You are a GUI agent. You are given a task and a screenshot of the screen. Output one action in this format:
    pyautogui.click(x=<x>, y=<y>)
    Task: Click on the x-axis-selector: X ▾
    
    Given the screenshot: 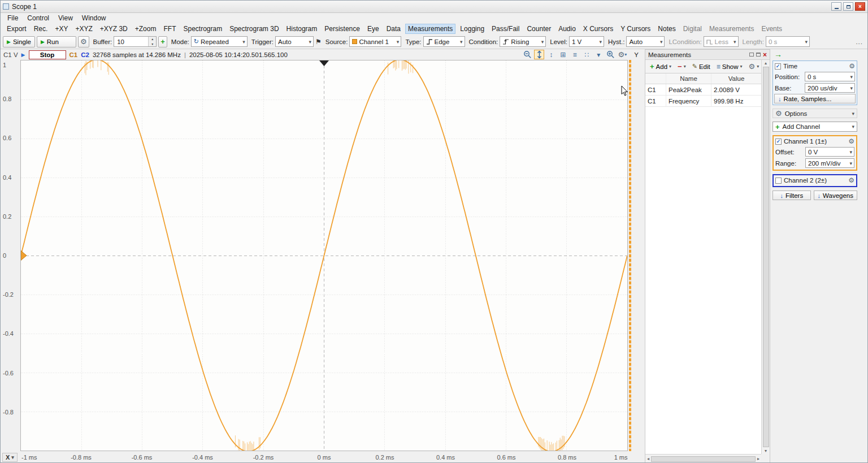 What is the action you would take?
    pyautogui.click(x=10, y=457)
    